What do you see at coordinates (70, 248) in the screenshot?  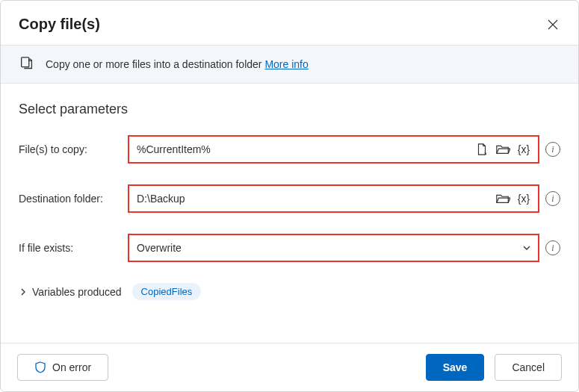 I see `if-file-exists-label: If file exists:` at bounding box center [70, 248].